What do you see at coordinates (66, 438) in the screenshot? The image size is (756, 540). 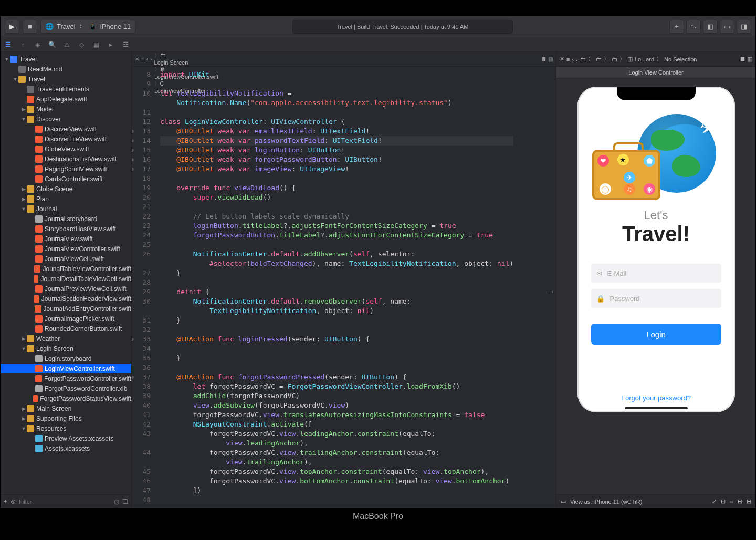 I see `file-tree-item: Preview Assets.xcassets` at bounding box center [66, 438].